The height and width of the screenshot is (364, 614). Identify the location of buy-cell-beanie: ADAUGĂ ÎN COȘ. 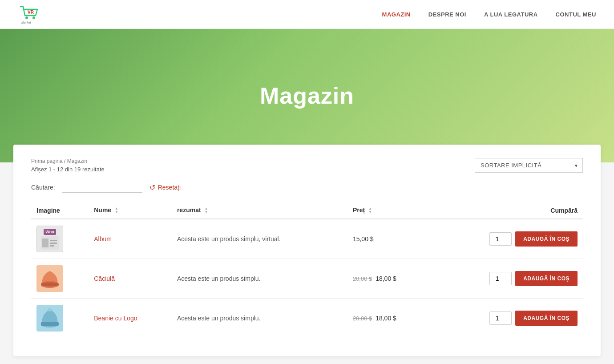
(507, 318).